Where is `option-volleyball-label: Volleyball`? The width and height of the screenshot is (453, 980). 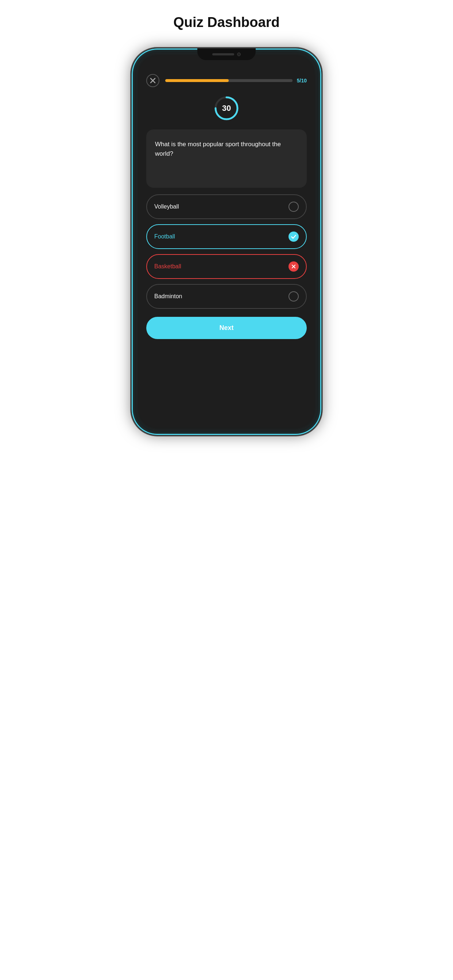 option-volleyball-label: Volleyball is located at coordinates (167, 207).